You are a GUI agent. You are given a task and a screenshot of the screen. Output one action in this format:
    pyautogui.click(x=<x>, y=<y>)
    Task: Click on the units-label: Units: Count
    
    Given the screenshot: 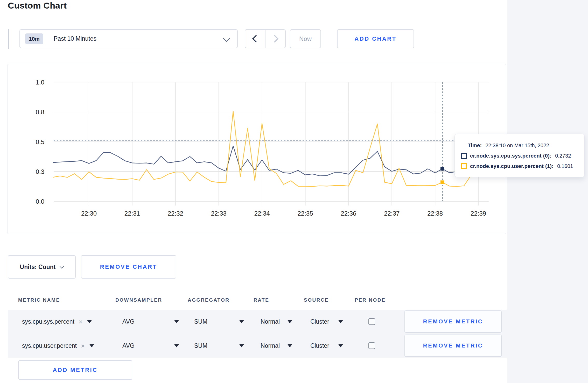 What is the action you would take?
    pyautogui.click(x=38, y=267)
    